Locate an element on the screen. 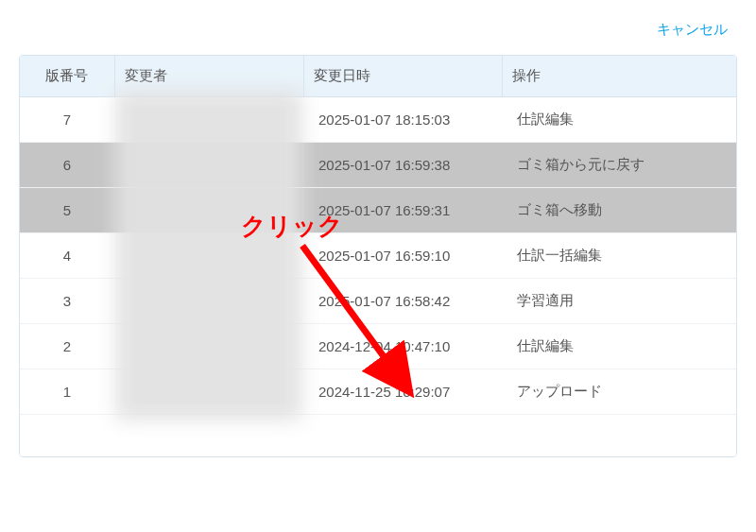 This screenshot has height=532, width=756. cell-action: アップロード is located at coordinates (619, 392).